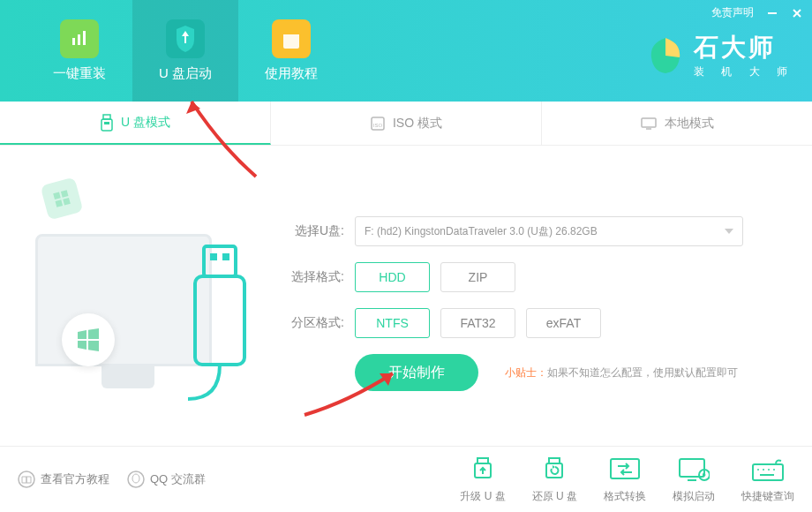 This screenshot has height=512, width=812. Describe the element at coordinates (797, 13) in the screenshot. I see `close-button` at that location.